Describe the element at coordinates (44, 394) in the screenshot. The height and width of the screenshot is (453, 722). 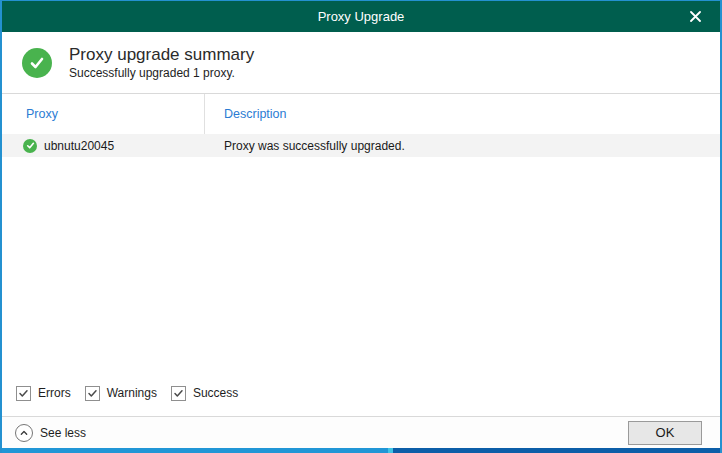
I see `filter-errors: Errors` at that location.